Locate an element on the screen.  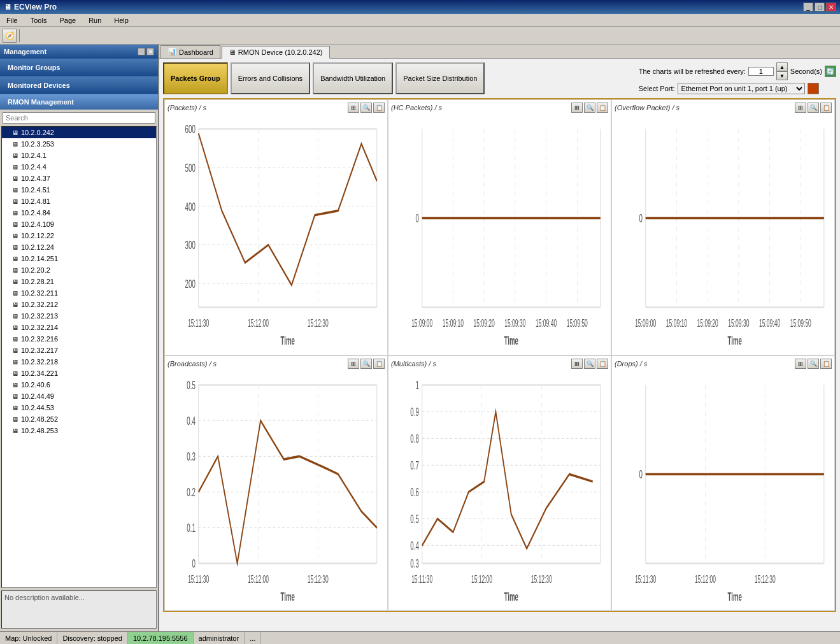
panel-close: ✕ is located at coordinates (150, 52).